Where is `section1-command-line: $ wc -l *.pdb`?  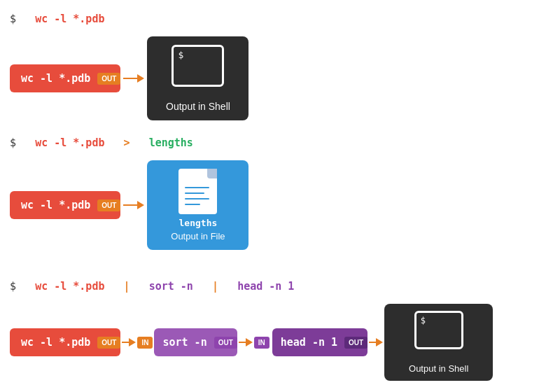
section1-command-line: $ wc -l *.pdb is located at coordinates (129, 19).